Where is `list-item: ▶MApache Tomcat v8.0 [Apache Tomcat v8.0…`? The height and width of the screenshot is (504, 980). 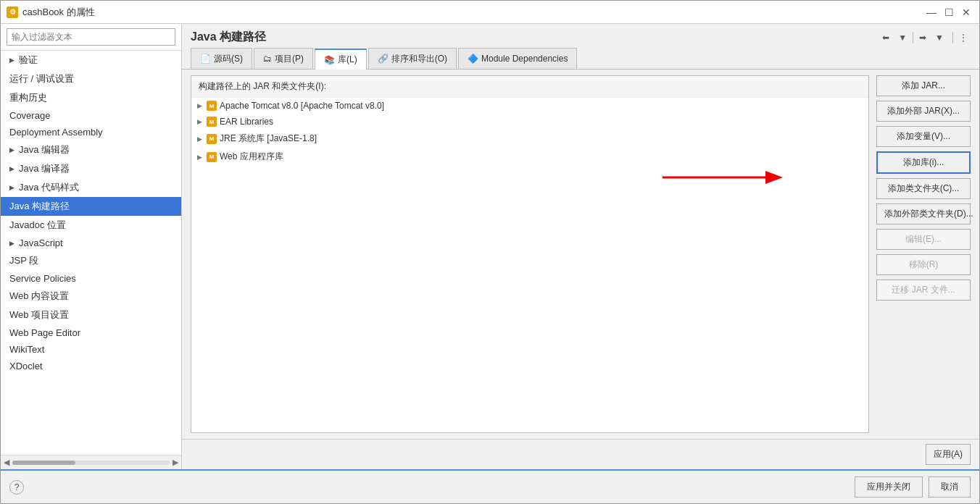
list-item: ▶MApache Tomcat v8.0 [Apache Tomcat v8.0… is located at coordinates (530, 106).